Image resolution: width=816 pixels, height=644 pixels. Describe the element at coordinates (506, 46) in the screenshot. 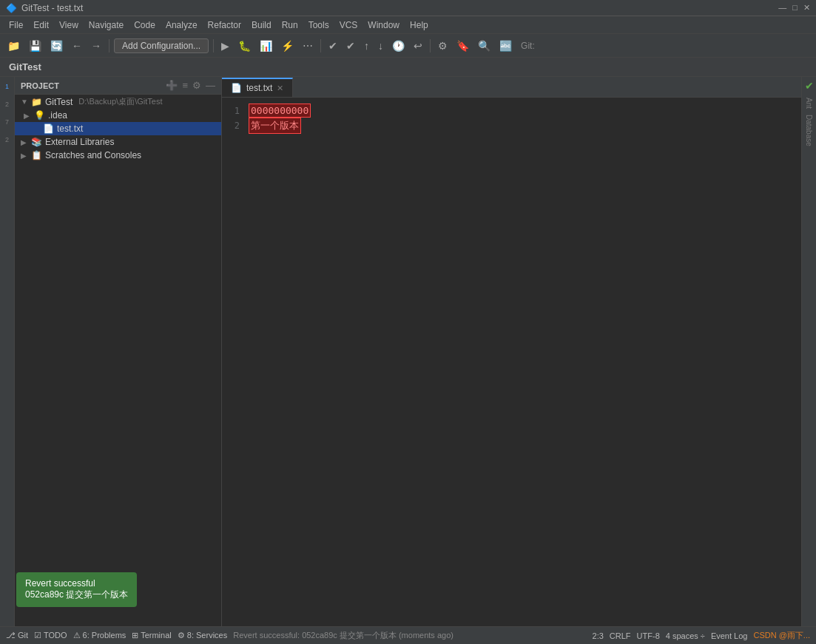

I see `toolbar-translate-icon: 🔤` at that location.